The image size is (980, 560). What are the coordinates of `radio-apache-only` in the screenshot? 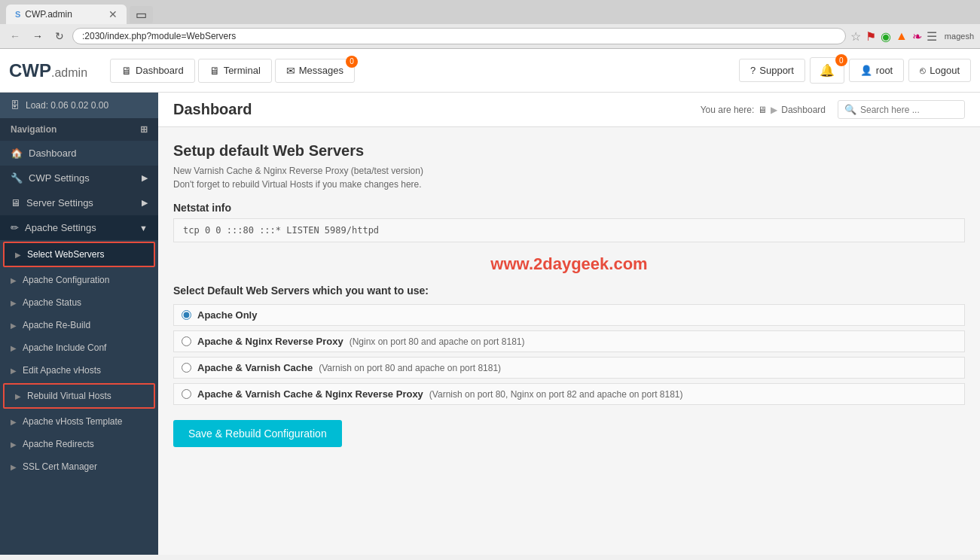 It's located at (187, 315).